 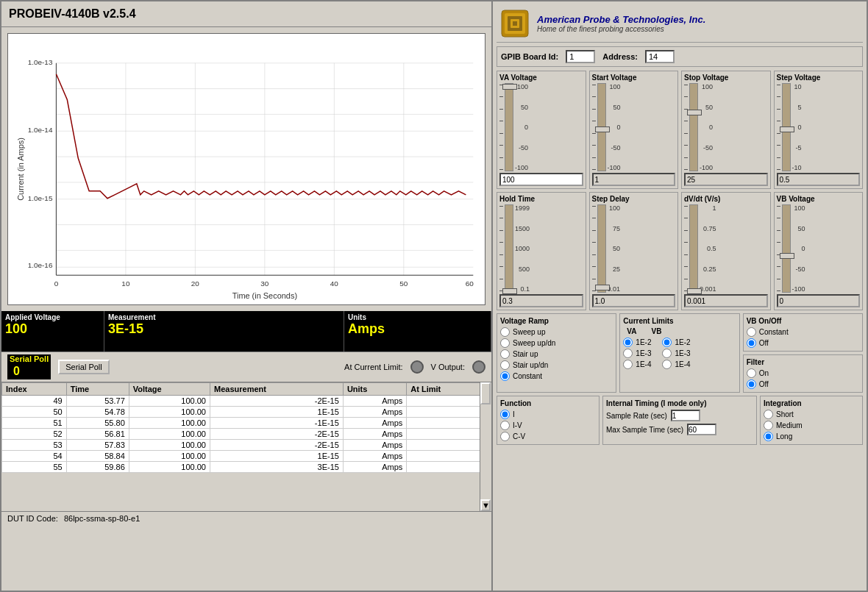 I want to click on ramp-stair-updn: Stair up/dn, so click(x=556, y=365).